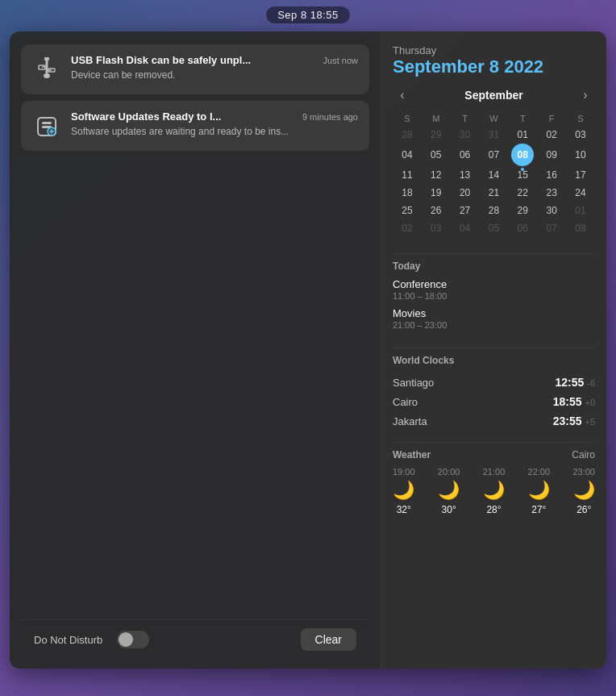  What do you see at coordinates (195, 126) in the screenshot?
I see `notification-updates: Software Updates Ready to I... 9 minutes…` at bounding box center [195, 126].